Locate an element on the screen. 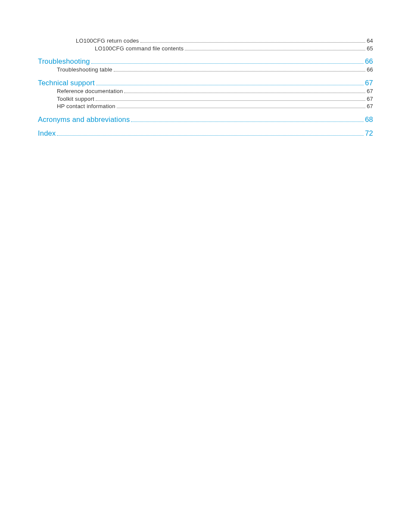  toc-entry-link: Troubleshooting66 is located at coordinates (206, 61).